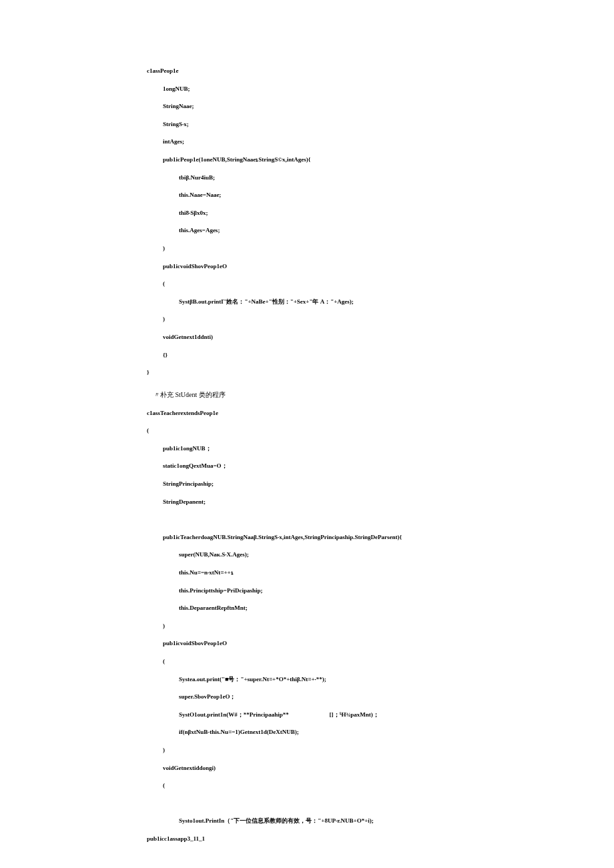 The width and height of the screenshot is (614, 868). What do you see at coordinates (307, 124) in the screenshot?
I see `code-line: StringS·x;` at bounding box center [307, 124].